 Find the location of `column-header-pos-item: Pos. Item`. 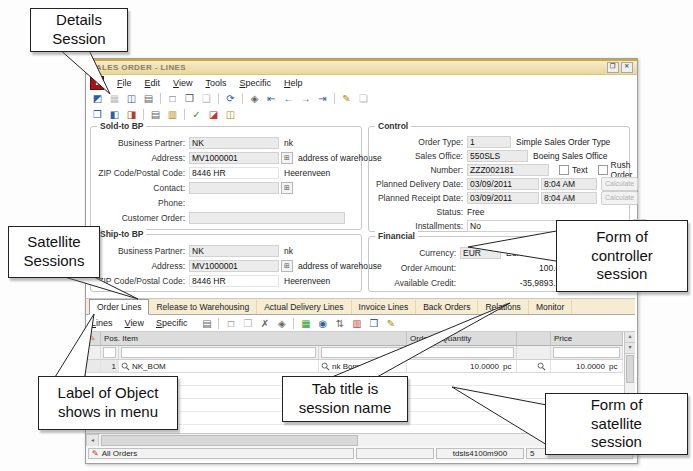

column-header-pos-item: Pos. Item is located at coordinates (254, 339).